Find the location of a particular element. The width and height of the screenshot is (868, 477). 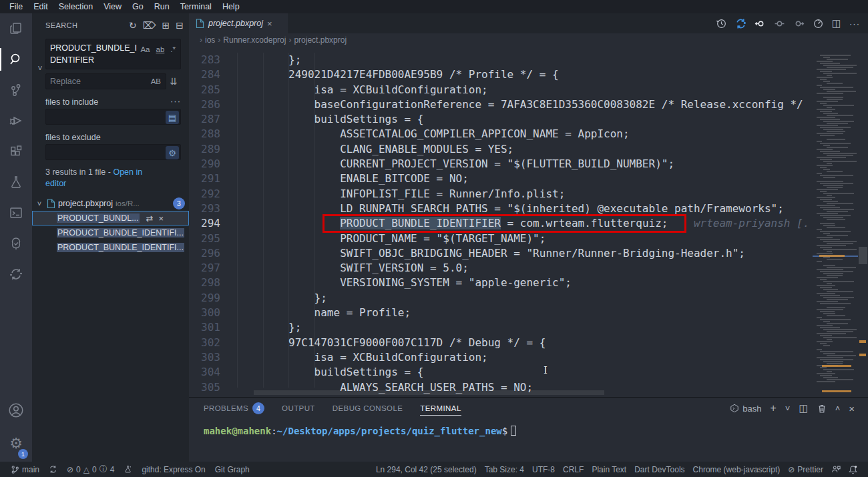

current-change-icon is located at coordinates (780, 24).